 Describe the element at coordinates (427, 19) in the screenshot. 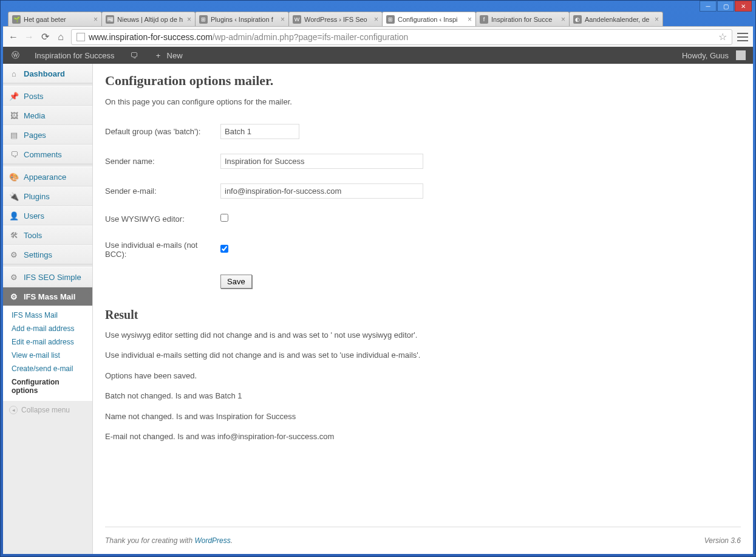

I see `tab-title: Configuration ‹ Inspi` at that location.